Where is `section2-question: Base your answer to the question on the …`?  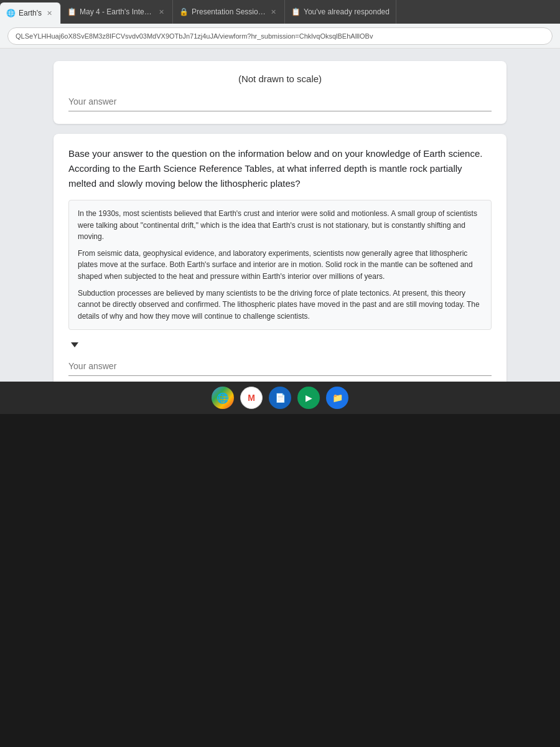 section2-question: Base your answer to the question on the … is located at coordinates (280, 169).